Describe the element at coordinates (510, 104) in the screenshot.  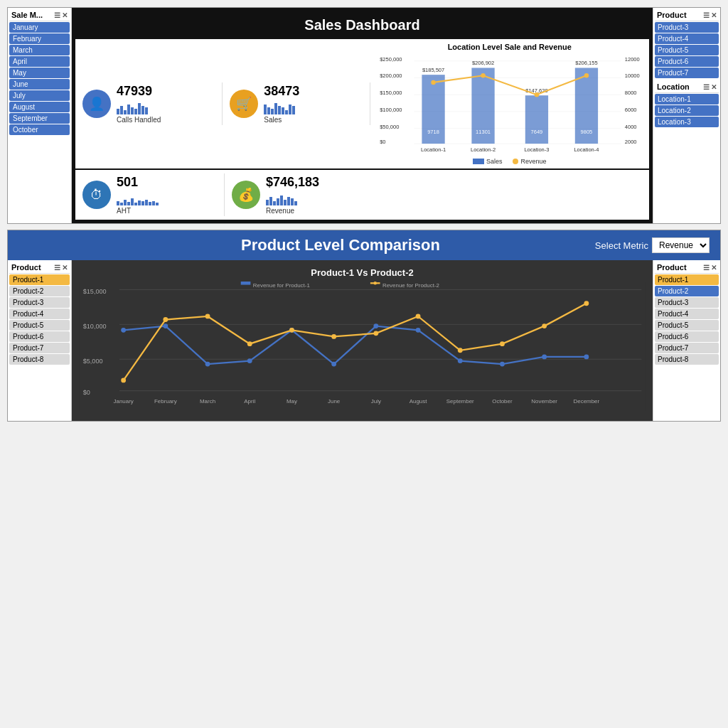
I see `location-chart-area: Location Level Sale and Revenue $250,000…` at that location.